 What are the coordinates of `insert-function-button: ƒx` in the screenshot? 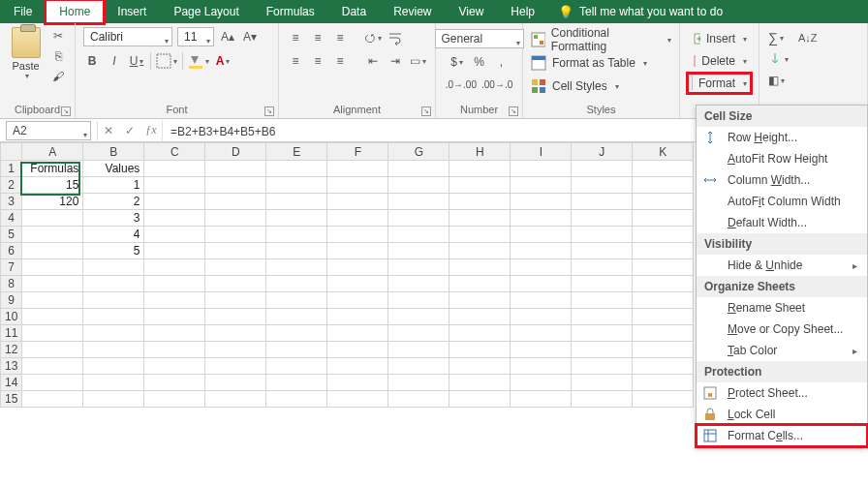 It's located at (151, 131).